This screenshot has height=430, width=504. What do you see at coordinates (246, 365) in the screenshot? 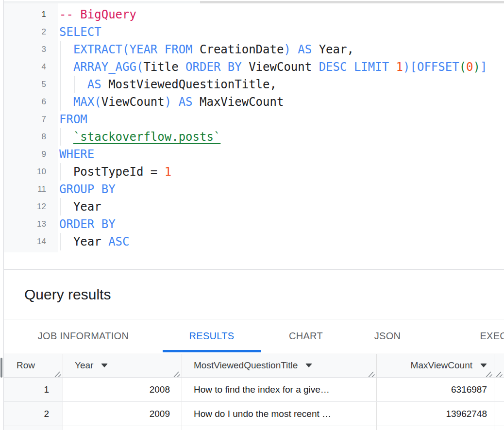
I see `column-header-label: MostViewedQuestionTitle` at bounding box center [246, 365].